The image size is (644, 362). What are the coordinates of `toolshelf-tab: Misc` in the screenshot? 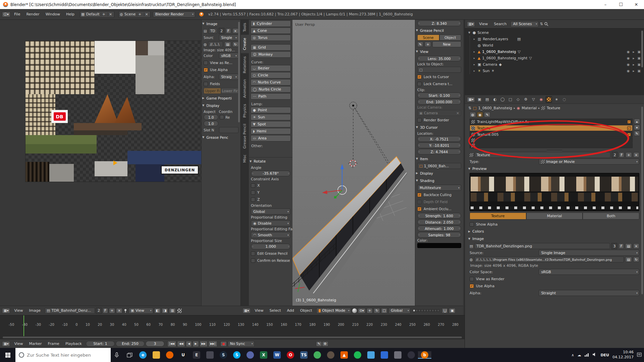 It's located at (245, 159).